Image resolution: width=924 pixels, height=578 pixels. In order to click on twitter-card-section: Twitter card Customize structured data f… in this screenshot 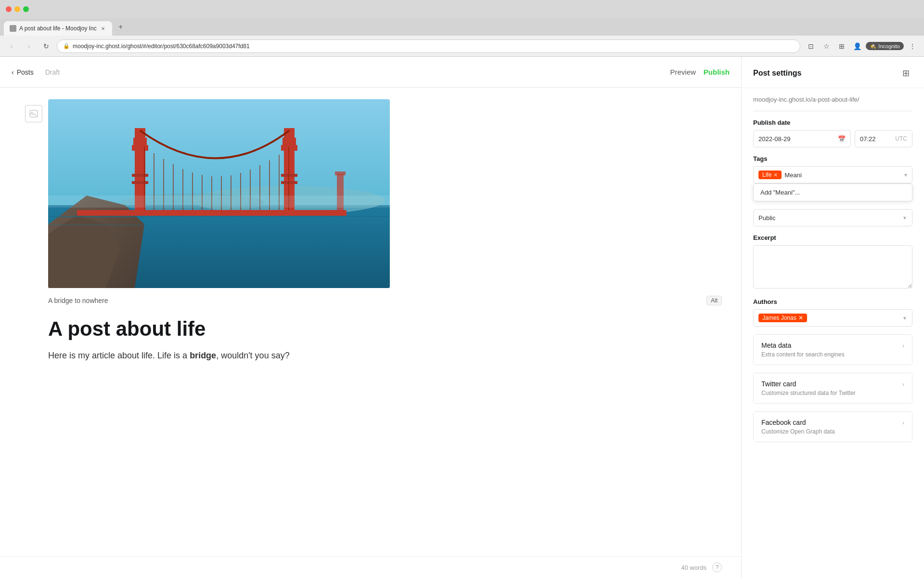, I will do `click(833, 388)`.